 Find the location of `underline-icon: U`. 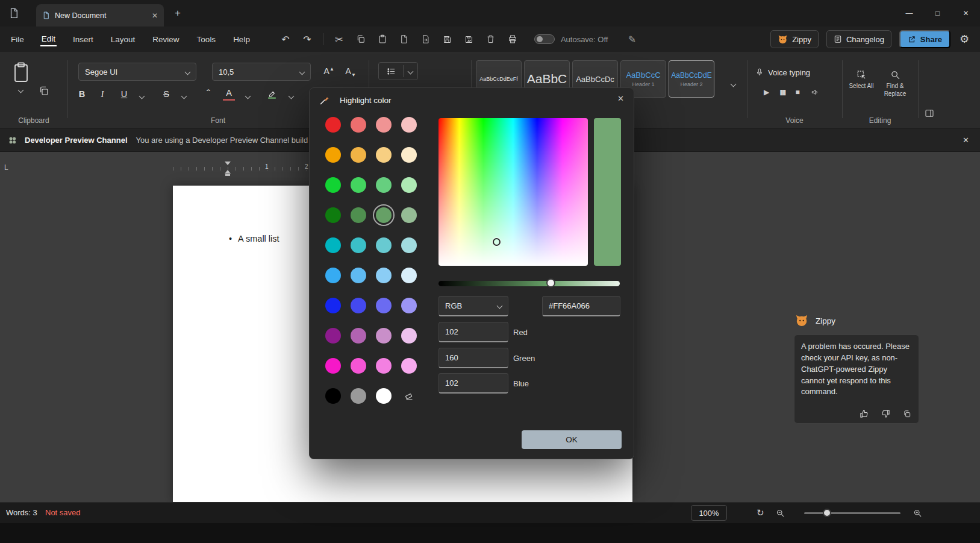

underline-icon: U is located at coordinates (124, 94).